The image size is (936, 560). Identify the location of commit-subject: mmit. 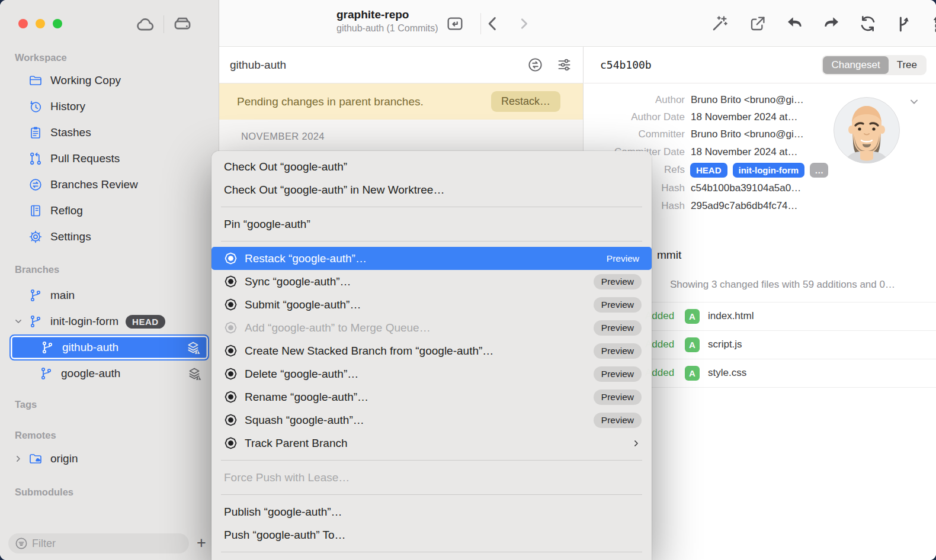
(669, 255).